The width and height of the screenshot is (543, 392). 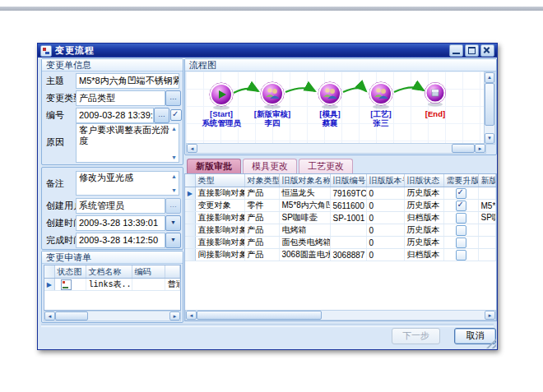 I want to click on col-old-status: 旧版状态, so click(x=424, y=181).